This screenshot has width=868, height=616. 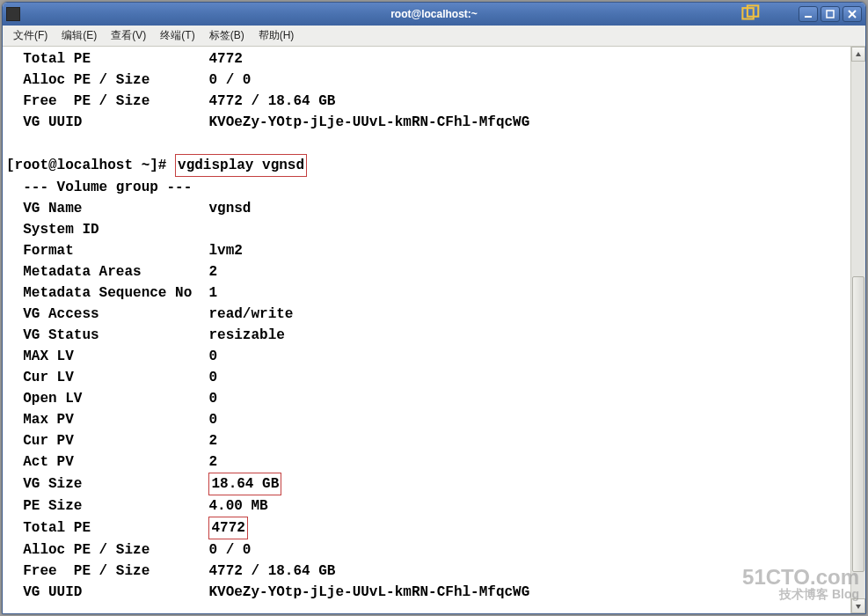 What do you see at coordinates (852, 14) in the screenshot?
I see `close-button` at bounding box center [852, 14].